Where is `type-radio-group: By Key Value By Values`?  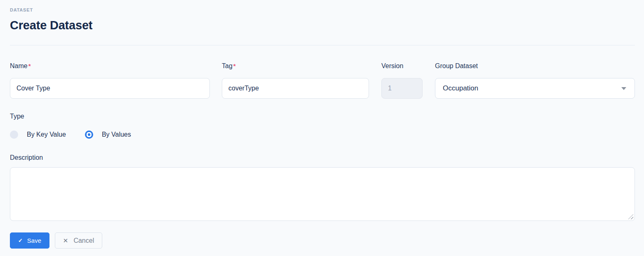
type-radio-group: By Key Value By Values is located at coordinates (322, 135).